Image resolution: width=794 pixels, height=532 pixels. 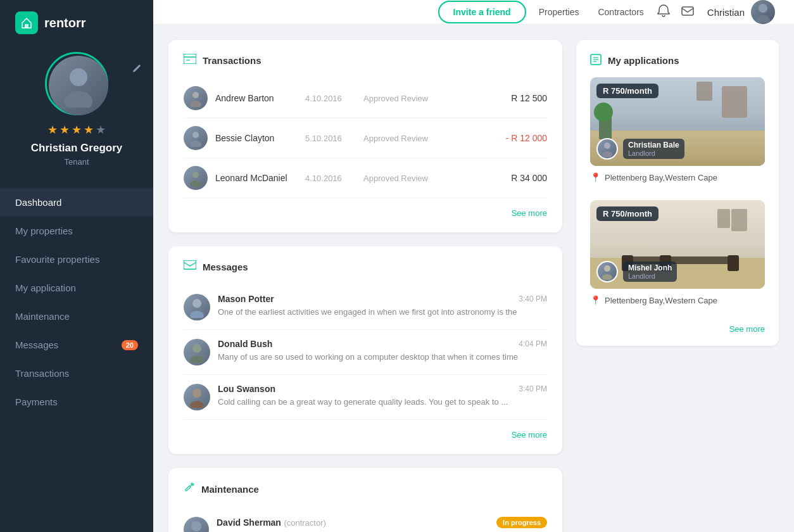 I want to click on messages-badge: 20, so click(x=130, y=345).